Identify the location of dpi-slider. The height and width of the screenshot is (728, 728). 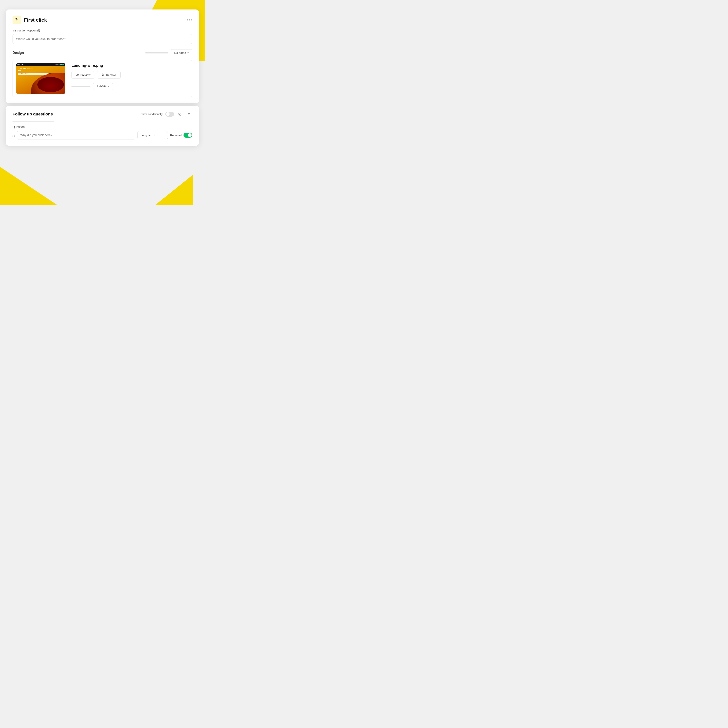
(81, 87).